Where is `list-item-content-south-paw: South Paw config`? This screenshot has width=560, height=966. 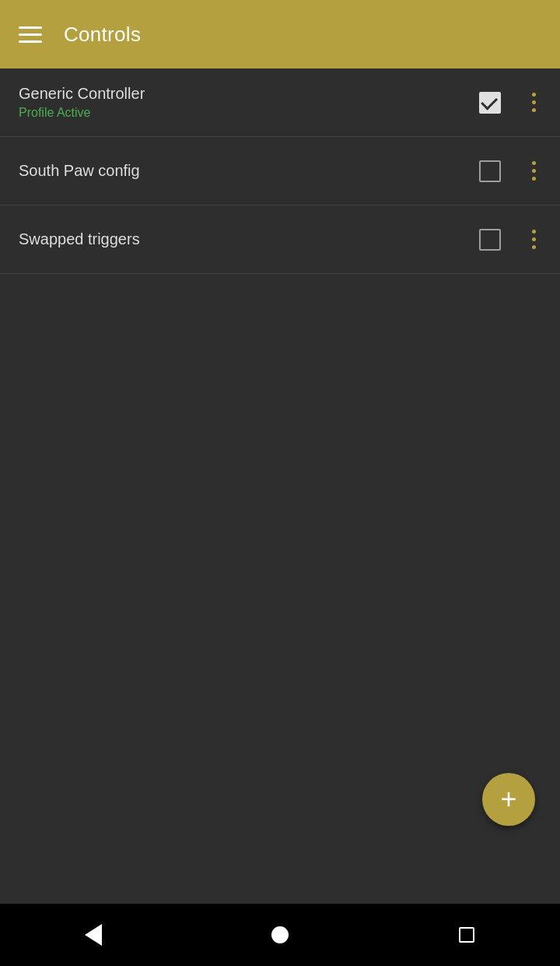
list-item-content-south-paw: South Paw config is located at coordinates (247, 171).